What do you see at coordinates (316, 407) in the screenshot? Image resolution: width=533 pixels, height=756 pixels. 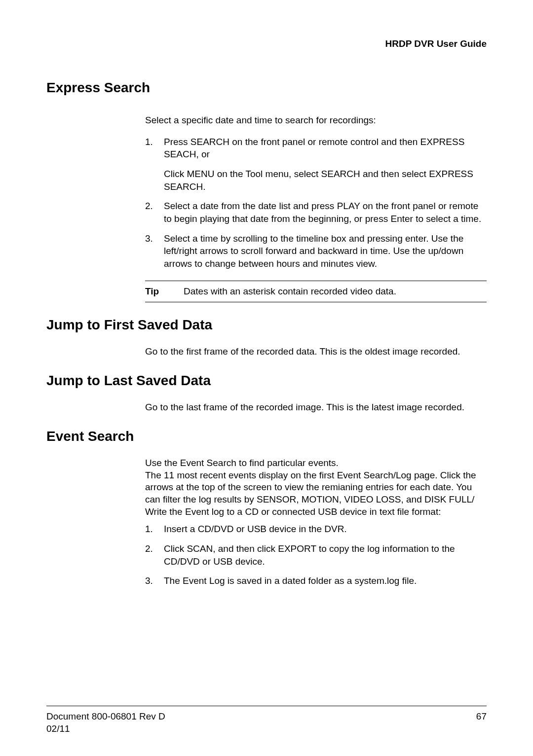 I see `jump-last-text: Go to the last frame of the recorded ima…` at bounding box center [316, 407].